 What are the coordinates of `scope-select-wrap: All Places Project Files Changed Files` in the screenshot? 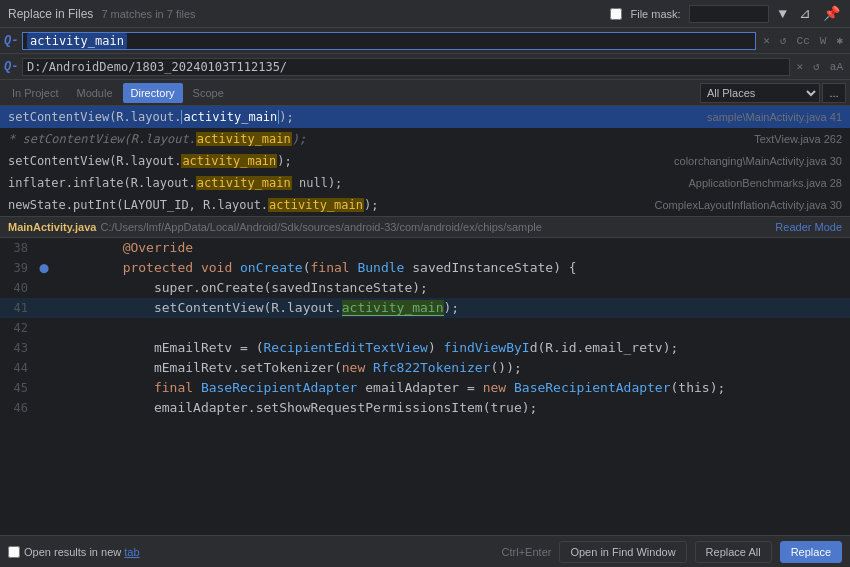 It's located at (760, 93).